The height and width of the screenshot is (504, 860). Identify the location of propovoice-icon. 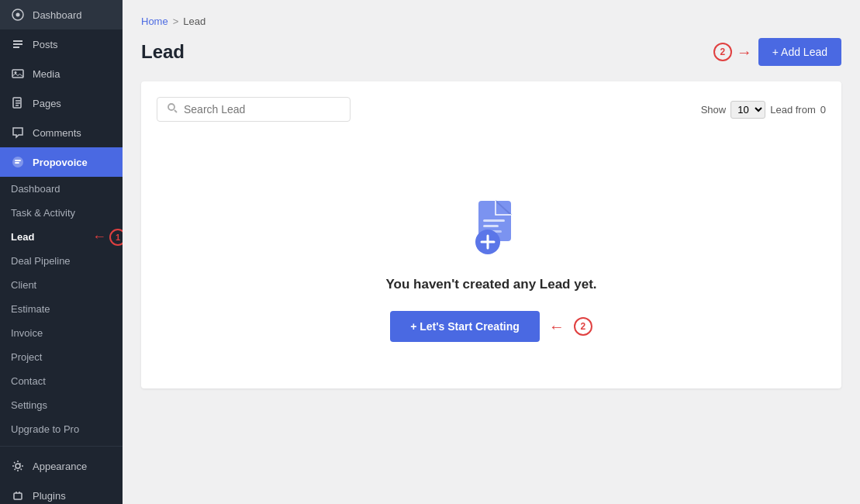
(18, 162).